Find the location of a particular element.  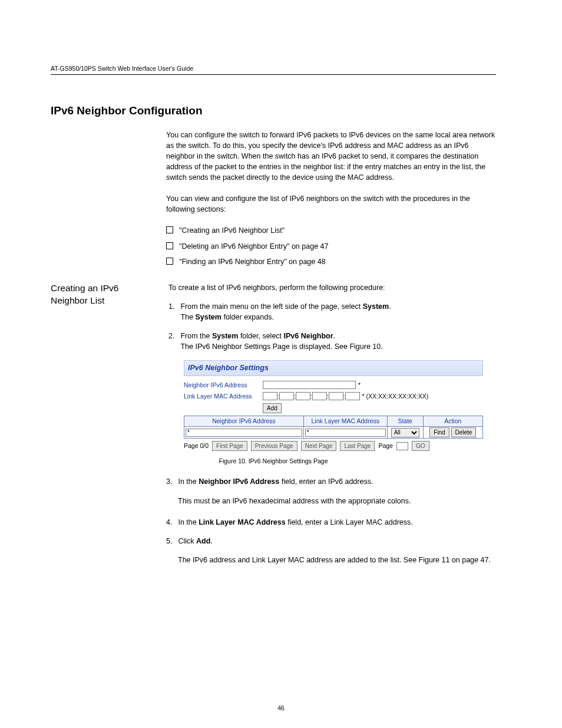

page-number-input is located at coordinates (402, 446).